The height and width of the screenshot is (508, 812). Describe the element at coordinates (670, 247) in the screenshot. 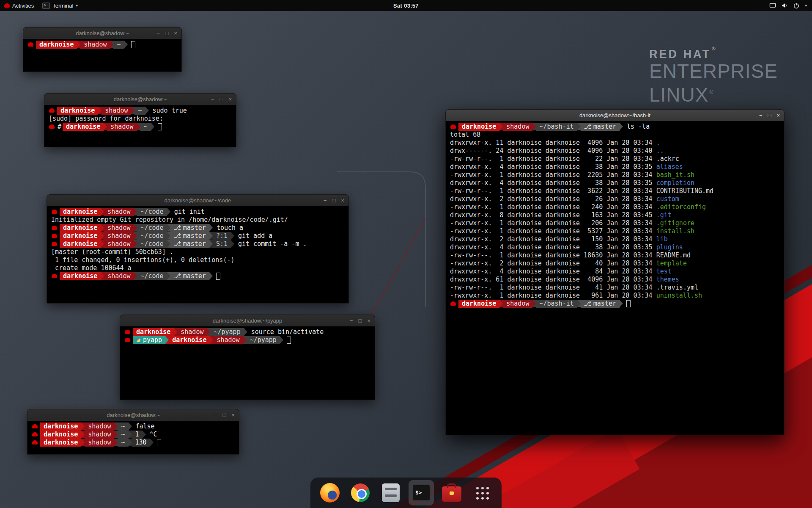

I see `prompt-segment-dir: plugins` at that location.